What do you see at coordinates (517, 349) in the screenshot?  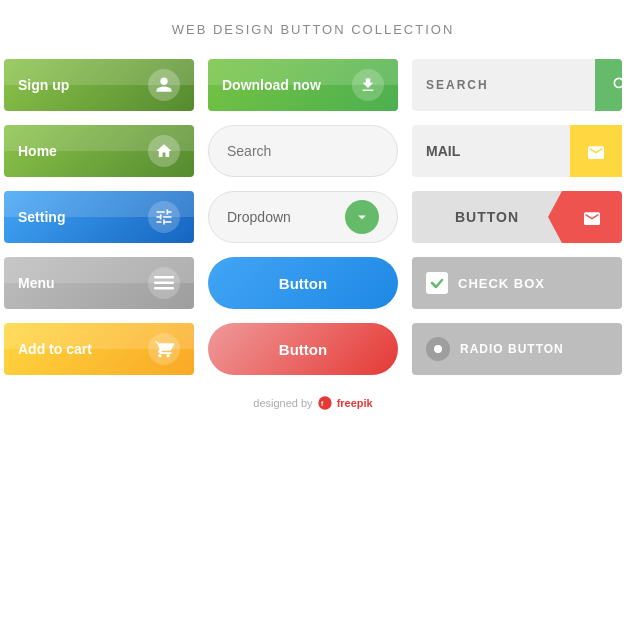 I see `radio-button: RADIO BUTTON` at bounding box center [517, 349].